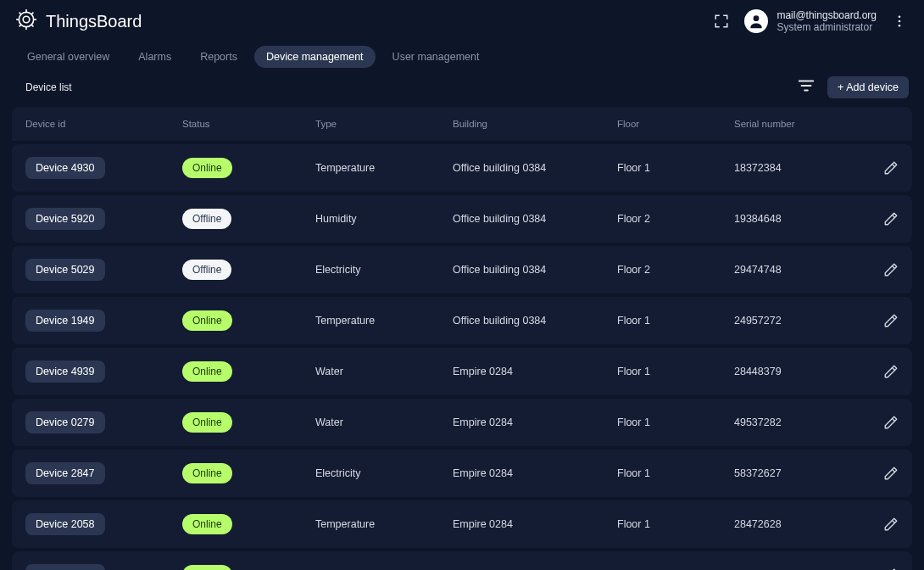  Describe the element at coordinates (798, 372) in the screenshot. I see `cell-serial: 28448379` at that location.